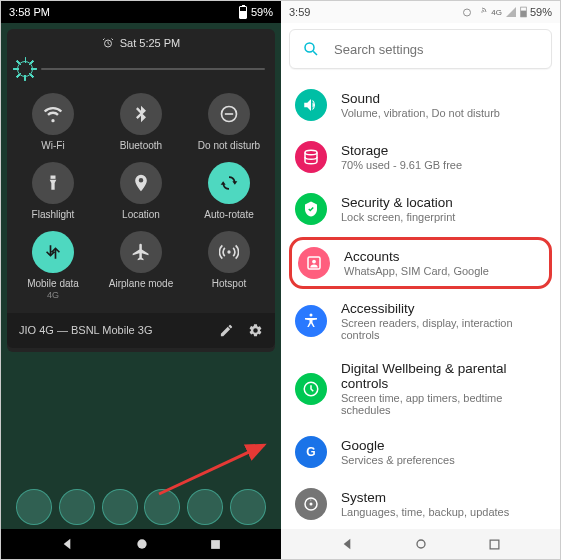 This screenshot has width=561, height=560. I want to click on tile-wifi: Wi-Fi, so click(53, 122).